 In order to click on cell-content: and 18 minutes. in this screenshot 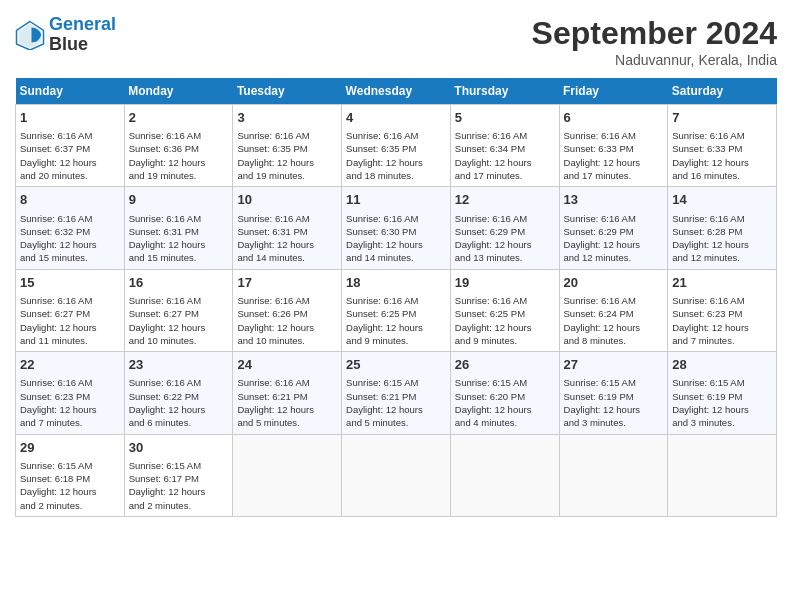, I will do `click(396, 176)`.